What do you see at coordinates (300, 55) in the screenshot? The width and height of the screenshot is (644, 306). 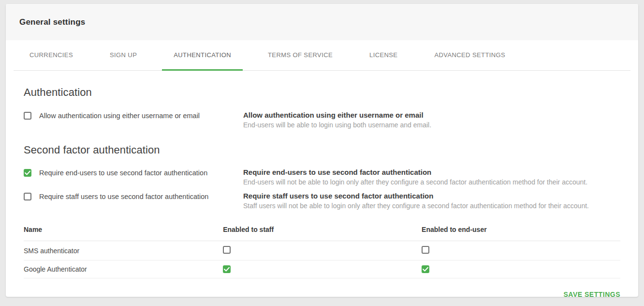 I see `tab-terms-of-service: TERMS OF SERVICE` at bounding box center [300, 55].